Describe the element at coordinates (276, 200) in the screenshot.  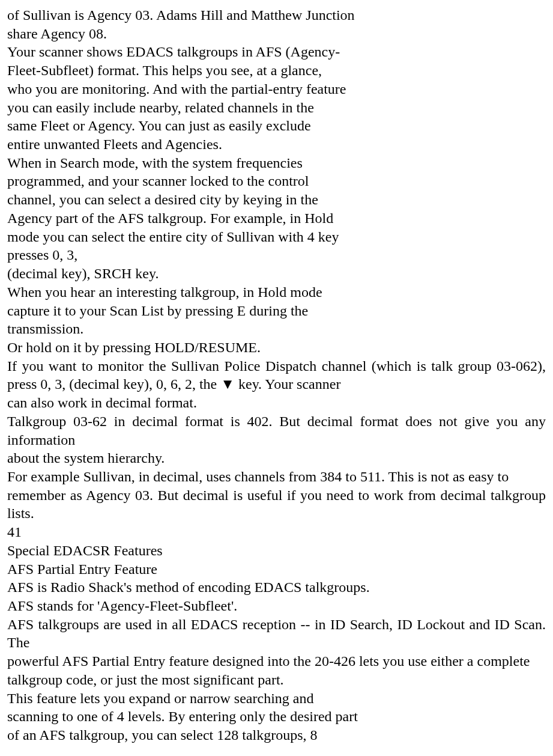
I see `text-line: channel, you can select a desired city b…` at that location.